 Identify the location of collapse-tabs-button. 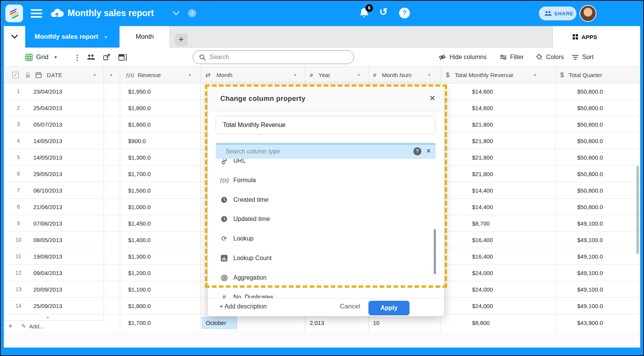
(15, 37).